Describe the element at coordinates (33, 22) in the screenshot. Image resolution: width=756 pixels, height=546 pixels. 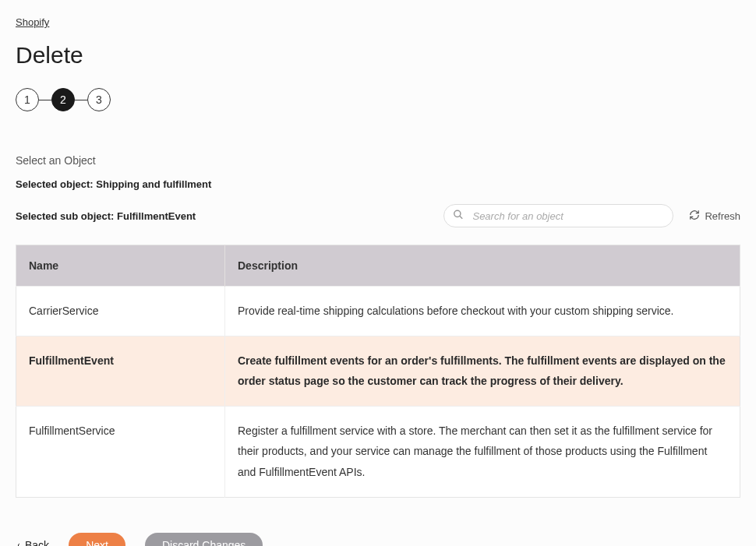
I see `breadcrumb-shopify: Shopify` at that location.